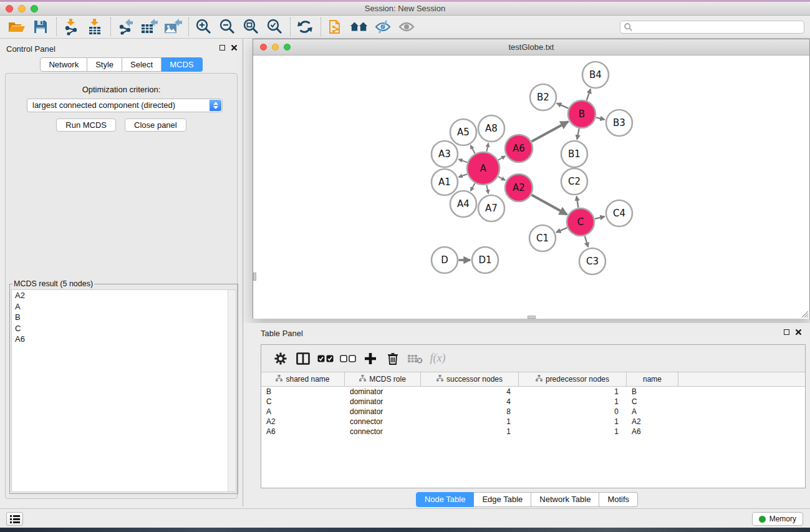  What do you see at coordinates (572, 379) in the screenshot?
I see `column-header-predecessor-nodes: predecessor nodes` at bounding box center [572, 379].